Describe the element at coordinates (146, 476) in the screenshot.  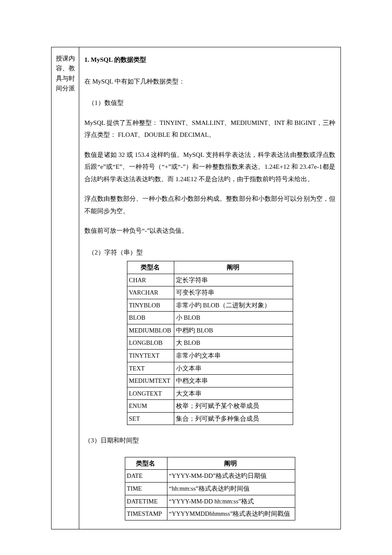
I see `type-name-cell: DATE` at that location.